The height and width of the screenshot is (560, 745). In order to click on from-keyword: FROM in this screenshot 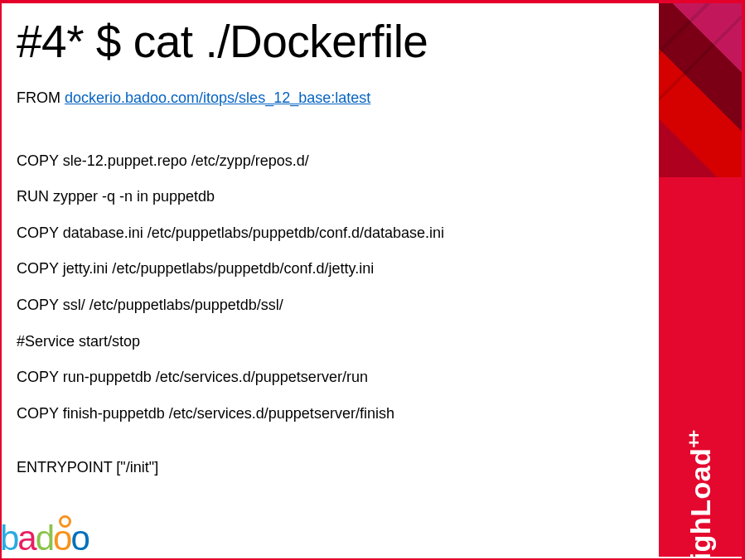, I will do `click(41, 98)`.